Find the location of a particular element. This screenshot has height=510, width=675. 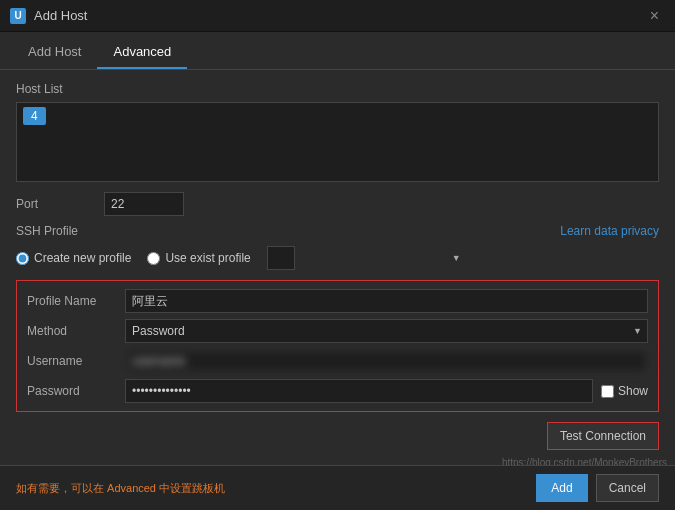

cancel-button: Cancel is located at coordinates (628, 488).